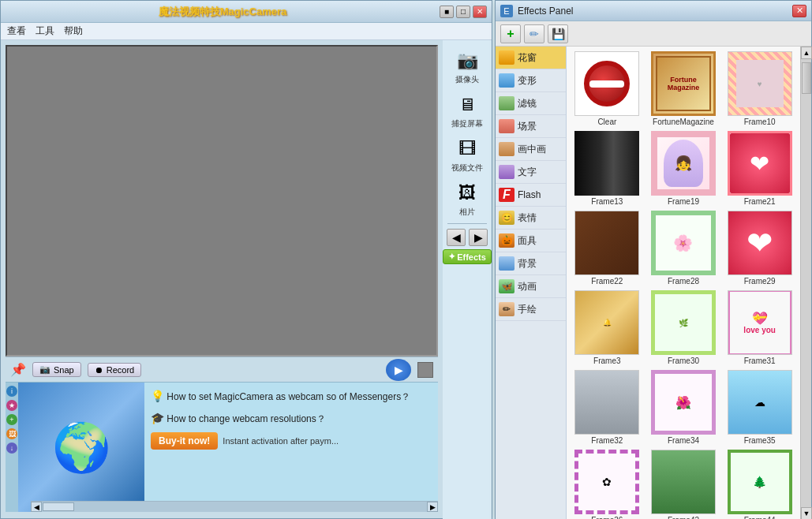 Image resolution: width=812 pixels, height=519 pixels. What do you see at coordinates (806, 78) in the screenshot?
I see `scroll-thumb-v` at bounding box center [806, 78].